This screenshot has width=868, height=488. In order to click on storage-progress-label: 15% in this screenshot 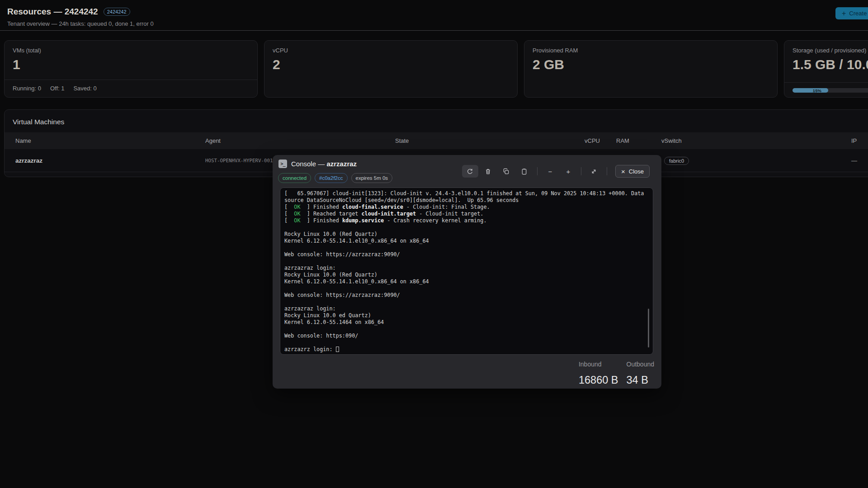, I will do `click(810, 90)`.